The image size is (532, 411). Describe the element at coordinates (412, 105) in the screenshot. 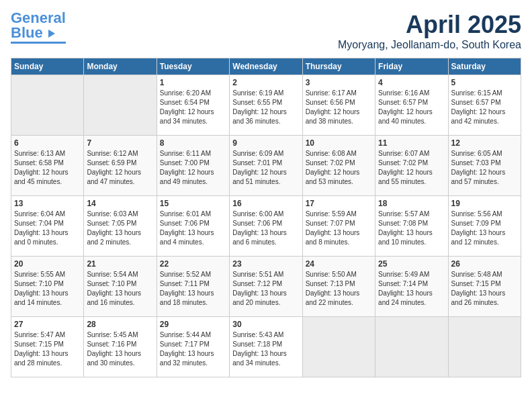

I see `calendar-cell: 4Sunrise: 6:16 AM Sunset: 6:57 PM Daylig…` at that location.